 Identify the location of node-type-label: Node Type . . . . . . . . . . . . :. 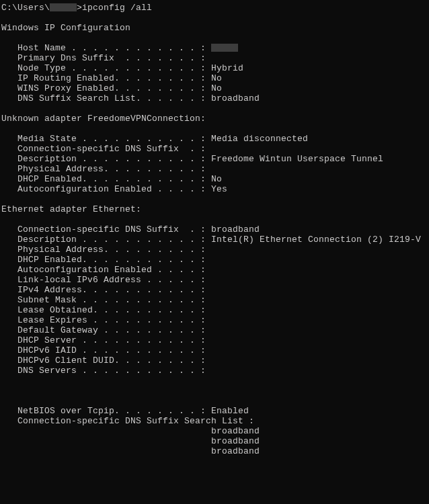
(106, 69).